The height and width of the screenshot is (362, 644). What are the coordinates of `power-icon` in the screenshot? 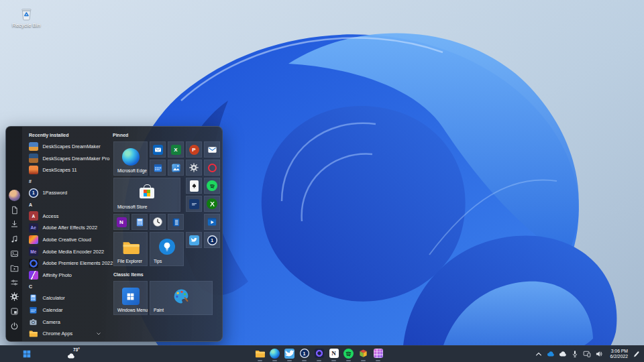 It's located at (15, 326).